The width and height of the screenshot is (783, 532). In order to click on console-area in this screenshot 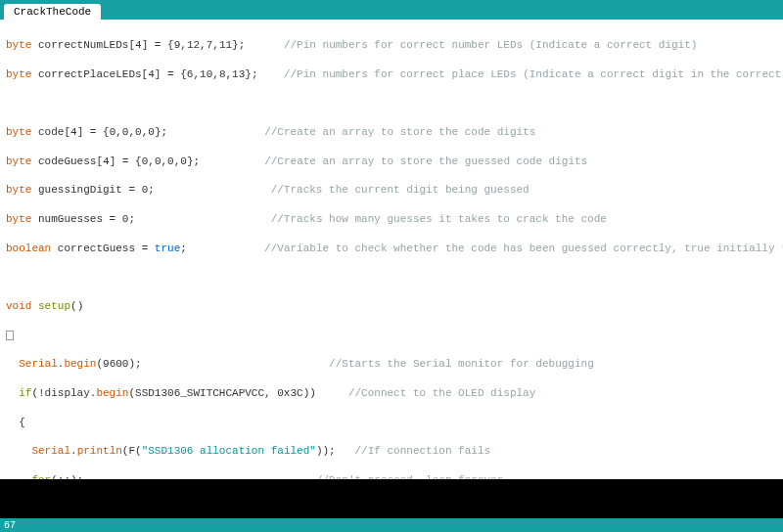, I will do `click(392, 499)`.